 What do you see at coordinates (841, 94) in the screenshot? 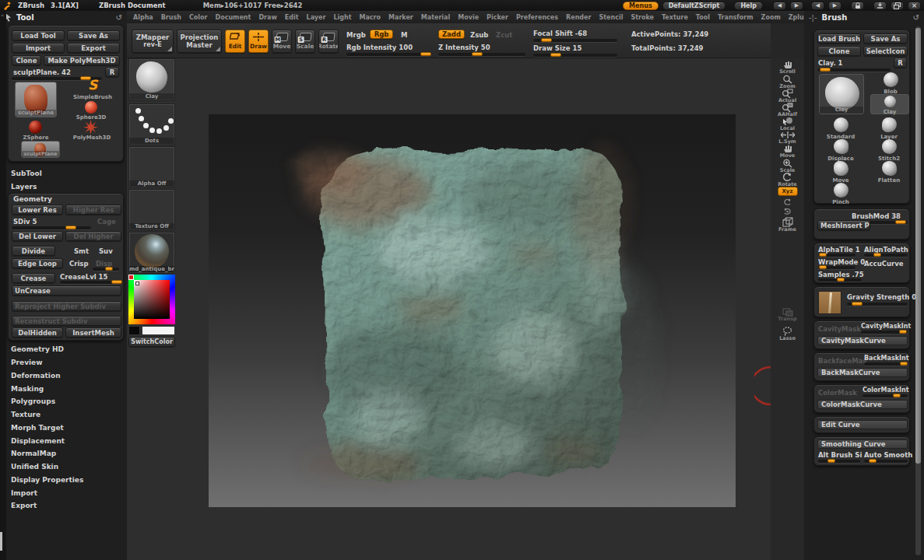
I see `current-brush-big-thumbnail: Clay` at bounding box center [841, 94].